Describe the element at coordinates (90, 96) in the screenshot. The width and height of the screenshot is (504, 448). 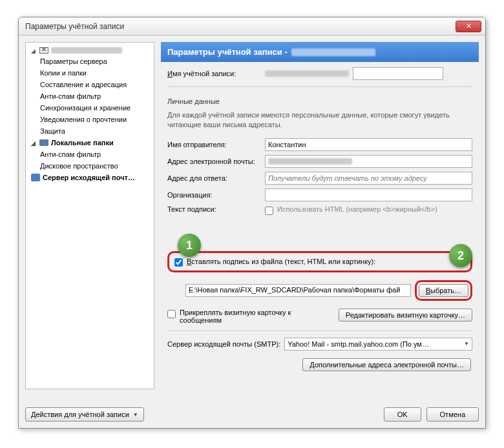
I see `sidebar-item-antispam: Анти-спам фильтр` at that location.